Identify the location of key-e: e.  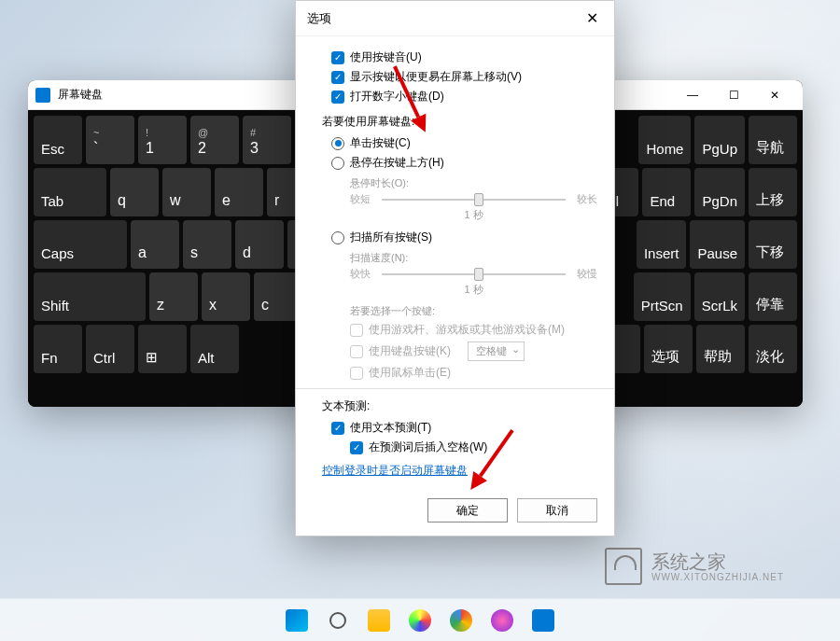
(239, 192).